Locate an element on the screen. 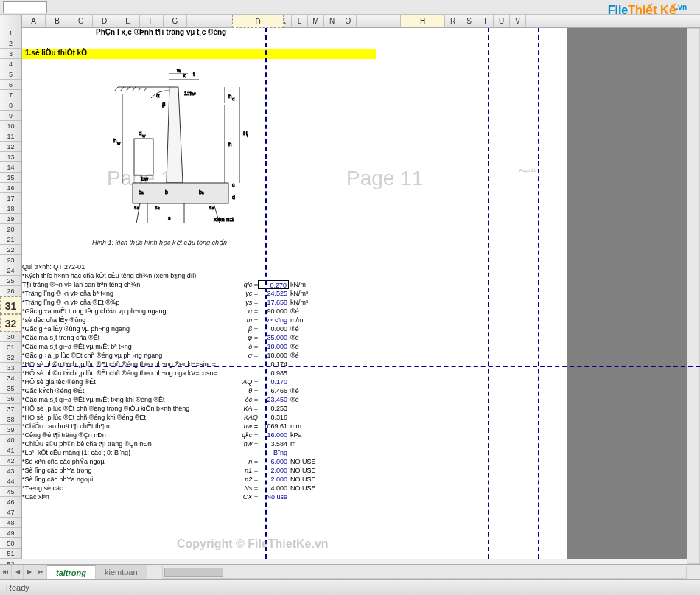 The image size is (700, 595). column-headers: A B C D E F G J K L M N O H R S T U V D is located at coordinates (350, 21).